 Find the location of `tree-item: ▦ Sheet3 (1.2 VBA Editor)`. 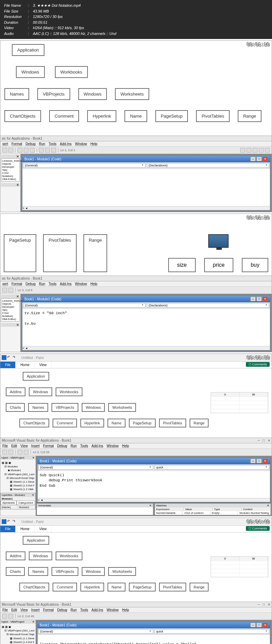

tree-item: ▦ Sheet3 (1.2 VBA Editor) is located at coordinates (18, 489).